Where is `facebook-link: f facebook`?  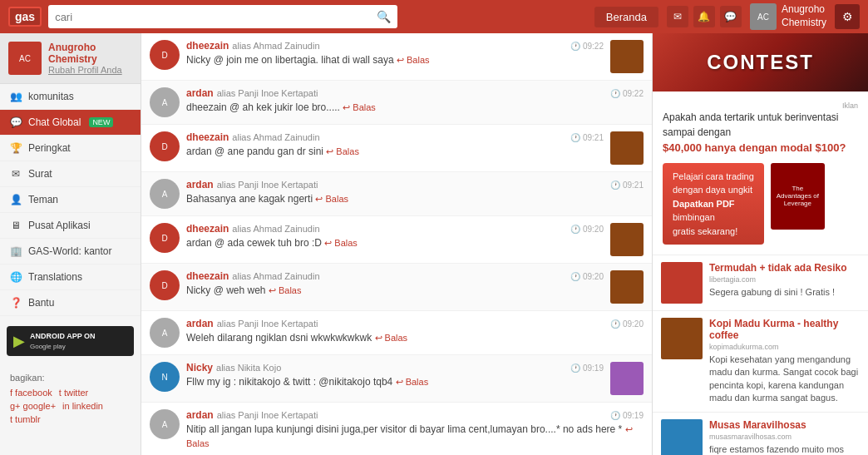 facebook-link: f facebook is located at coordinates (32, 393).